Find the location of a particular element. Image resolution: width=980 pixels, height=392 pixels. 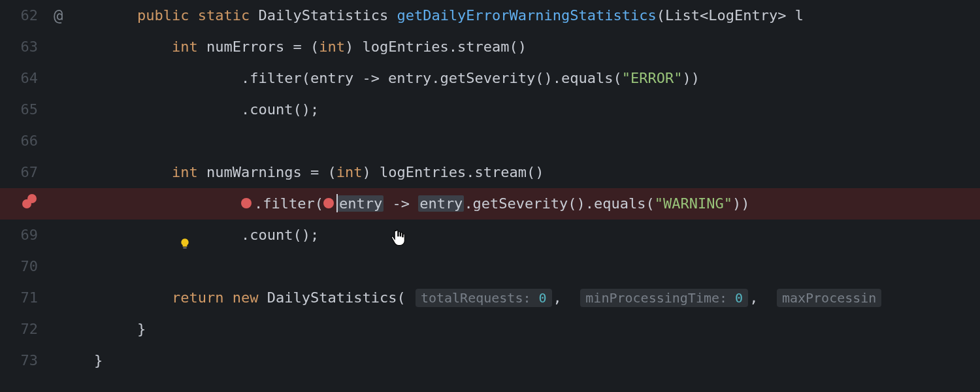

line-number: 71 is located at coordinates (23, 298).